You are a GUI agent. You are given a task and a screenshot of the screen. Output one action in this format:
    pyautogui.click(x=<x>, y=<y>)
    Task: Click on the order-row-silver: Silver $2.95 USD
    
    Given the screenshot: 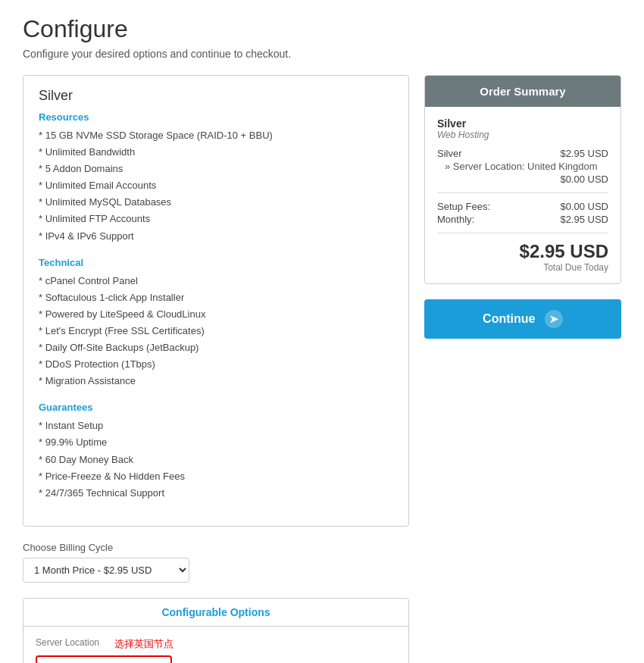 What is the action you would take?
    pyautogui.click(x=523, y=153)
    